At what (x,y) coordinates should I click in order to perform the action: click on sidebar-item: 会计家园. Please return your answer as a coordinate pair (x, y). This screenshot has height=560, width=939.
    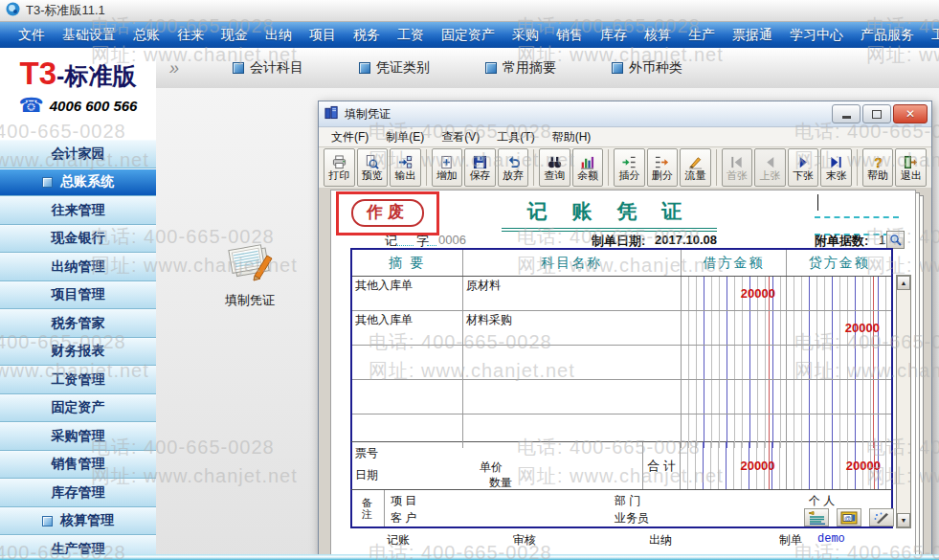
    Looking at the image, I should click on (78, 154).